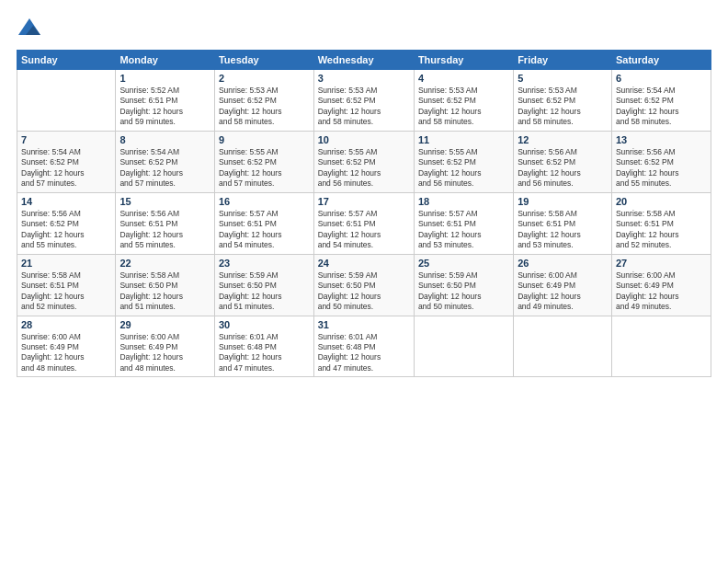 The image size is (728, 563). I want to click on week-row-3: 14Sunrise: 5:56 AM Sunset: 6:52 PM Dayli…, so click(364, 223).